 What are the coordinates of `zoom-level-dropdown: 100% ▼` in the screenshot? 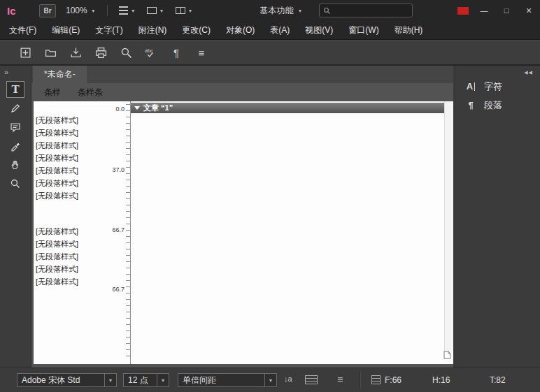 It's located at (81, 10).